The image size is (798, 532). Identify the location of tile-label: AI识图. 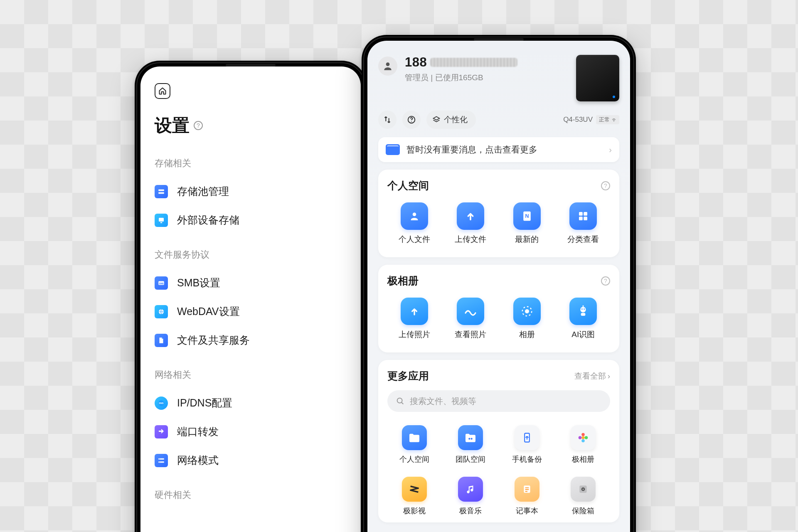
(583, 335).